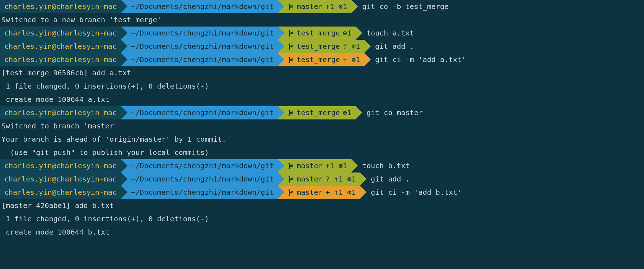  Describe the element at coordinates (415, 60) in the screenshot. I see `command-input: git ci -m 'add a.txt'` at that location.